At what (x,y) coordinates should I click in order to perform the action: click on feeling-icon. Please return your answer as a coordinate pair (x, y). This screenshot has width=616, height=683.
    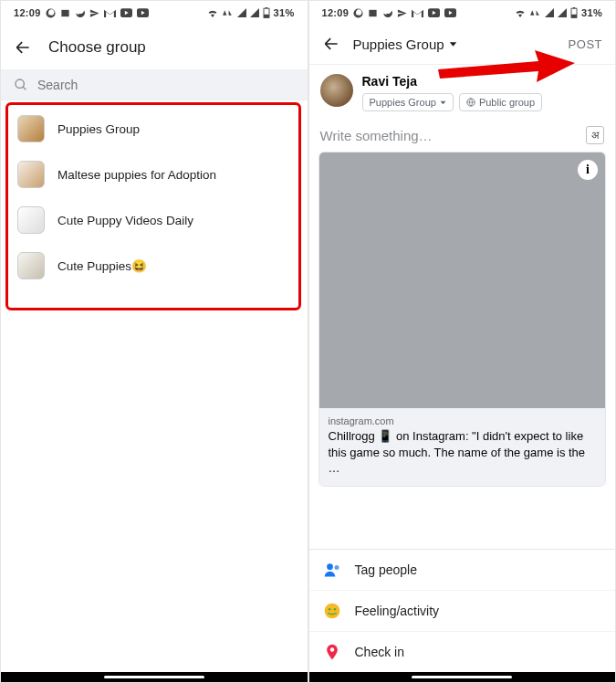
    Looking at the image, I should click on (332, 611).